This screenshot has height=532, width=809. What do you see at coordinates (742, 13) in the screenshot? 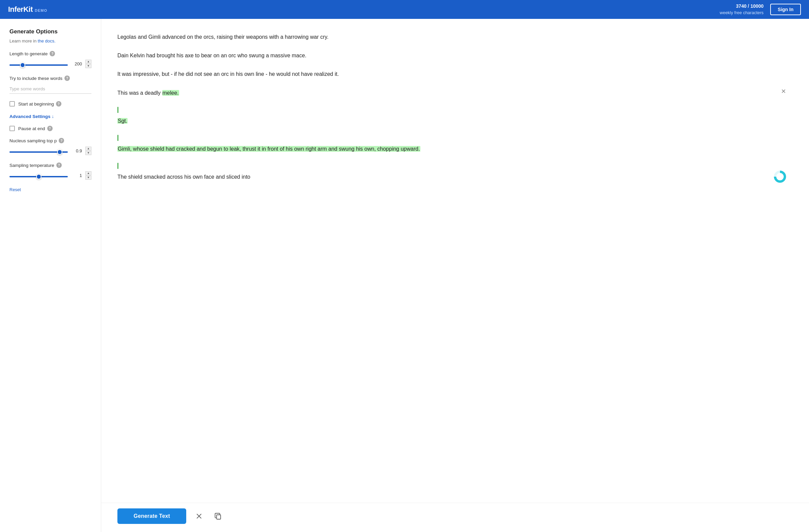
I see `chars-label: weekly free characters` at bounding box center [742, 13].